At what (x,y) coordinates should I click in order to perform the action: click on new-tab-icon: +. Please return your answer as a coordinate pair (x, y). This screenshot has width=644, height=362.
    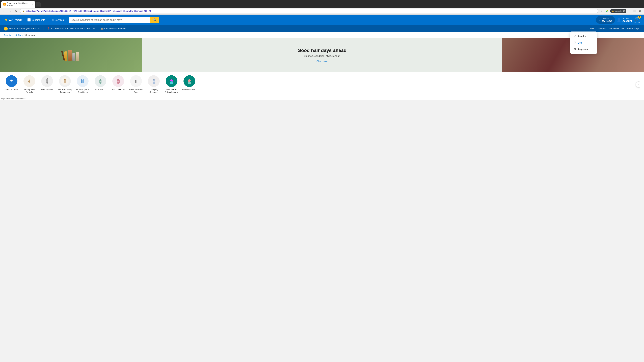
    Looking at the image, I should click on (38, 4).